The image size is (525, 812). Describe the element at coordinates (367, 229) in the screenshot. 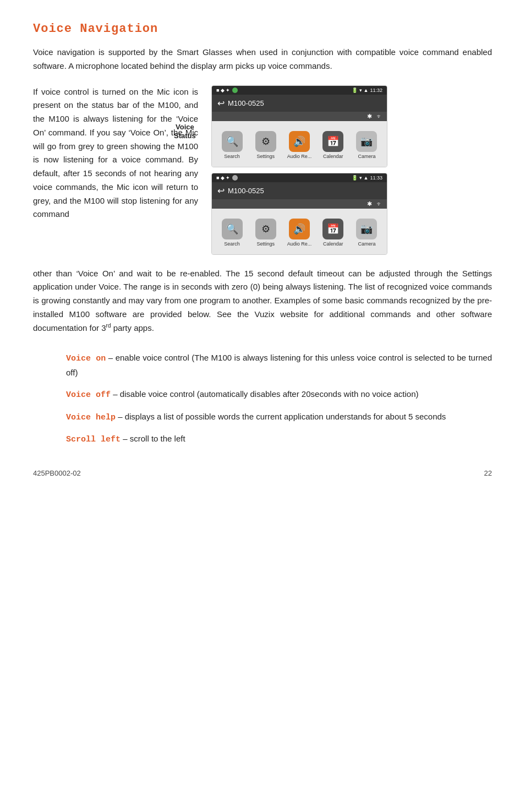

I see `camera-icon-bottom: 📷` at that location.